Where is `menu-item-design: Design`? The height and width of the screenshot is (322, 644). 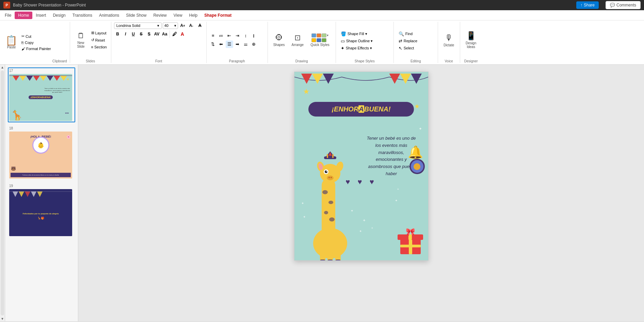
menu-item-design: Design is located at coordinates (59, 15).